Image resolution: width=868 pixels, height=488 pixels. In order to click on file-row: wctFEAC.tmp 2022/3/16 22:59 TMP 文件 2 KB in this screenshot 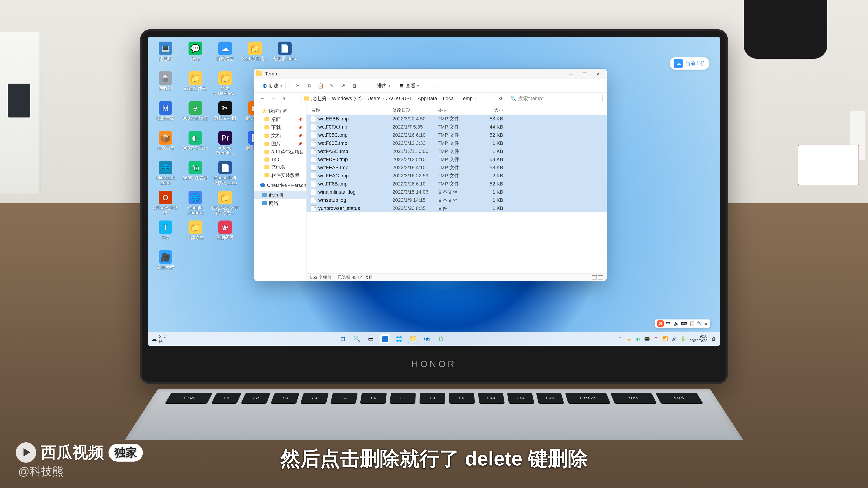, I will do `click(457, 176)`.